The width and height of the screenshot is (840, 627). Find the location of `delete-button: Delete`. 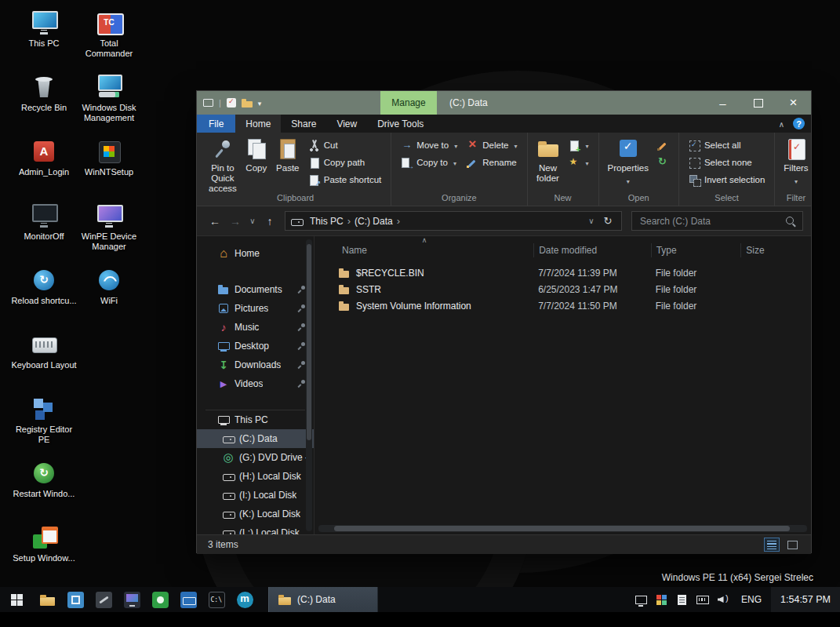

delete-button: Delete is located at coordinates (492, 145).